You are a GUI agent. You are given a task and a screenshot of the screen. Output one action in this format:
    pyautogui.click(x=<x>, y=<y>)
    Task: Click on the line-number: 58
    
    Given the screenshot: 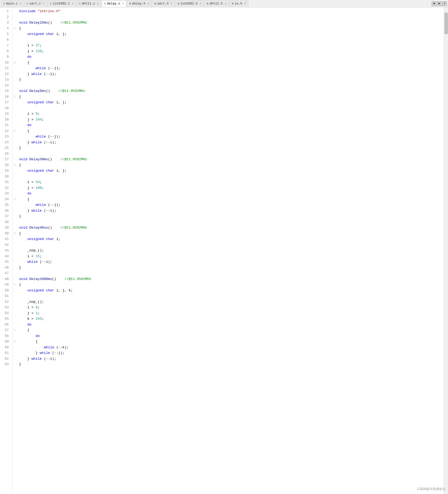 What is the action you would take?
    pyautogui.click(x=5, y=336)
    